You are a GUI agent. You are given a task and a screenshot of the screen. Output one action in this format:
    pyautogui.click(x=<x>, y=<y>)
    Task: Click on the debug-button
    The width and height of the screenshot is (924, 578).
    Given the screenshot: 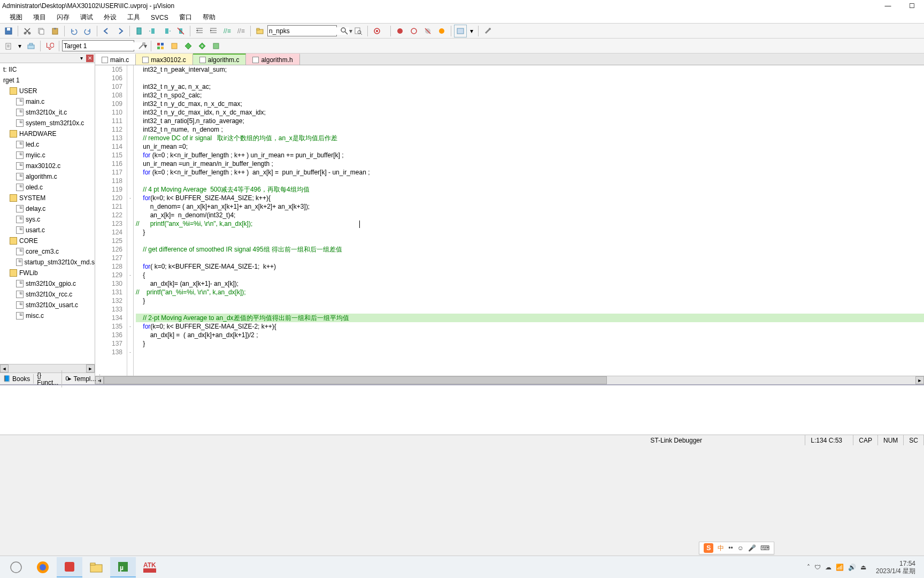 What is the action you would take?
    pyautogui.click(x=377, y=31)
    